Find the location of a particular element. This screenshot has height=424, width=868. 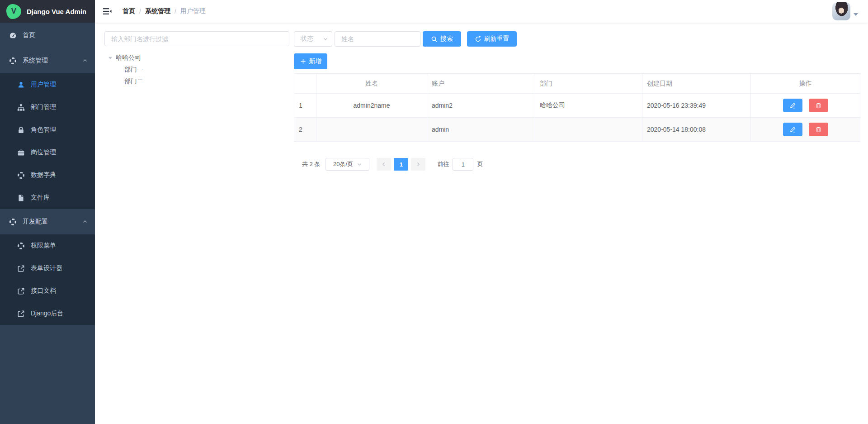

sidebar-menu: 首页 系统管理 用户管理 is located at coordinates (47, 174).